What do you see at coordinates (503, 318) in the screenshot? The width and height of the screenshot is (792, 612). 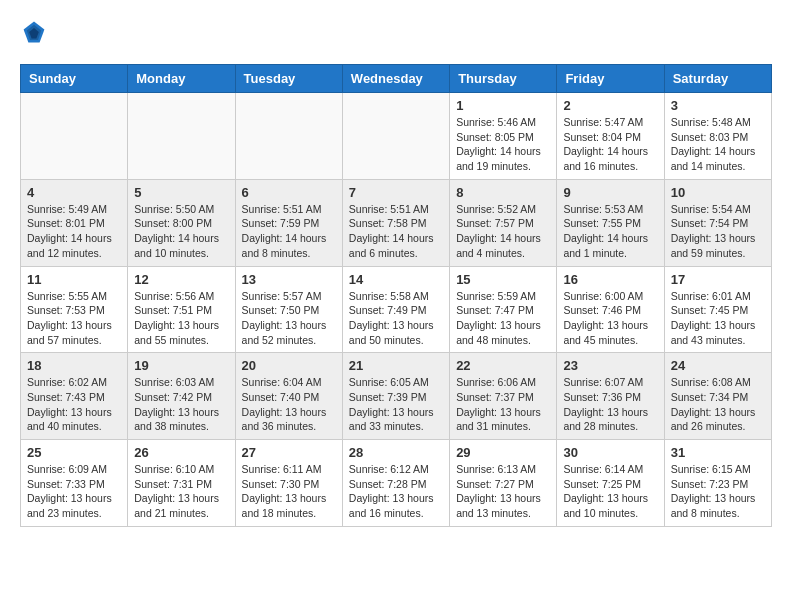 I see `day-info: Sunrise: 5:59 AM Sunset: 7:47 PM Dayligh…` at bounding box center [503, 318].